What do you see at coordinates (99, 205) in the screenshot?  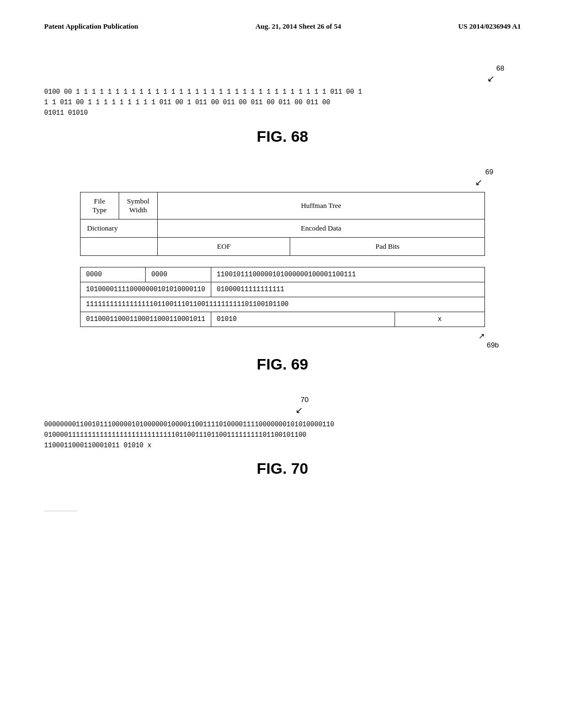 I see `diagram-cell-file-type: FileType` at bounding box center [99, 205].